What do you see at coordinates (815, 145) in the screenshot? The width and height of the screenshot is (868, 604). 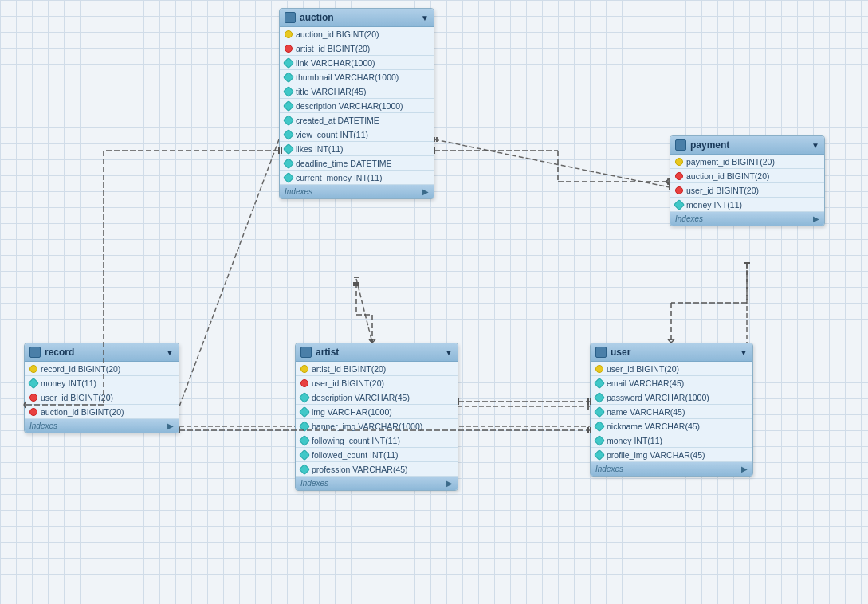 I see `table-payment-dropdown: ▼` at bounding box center [815, 145].